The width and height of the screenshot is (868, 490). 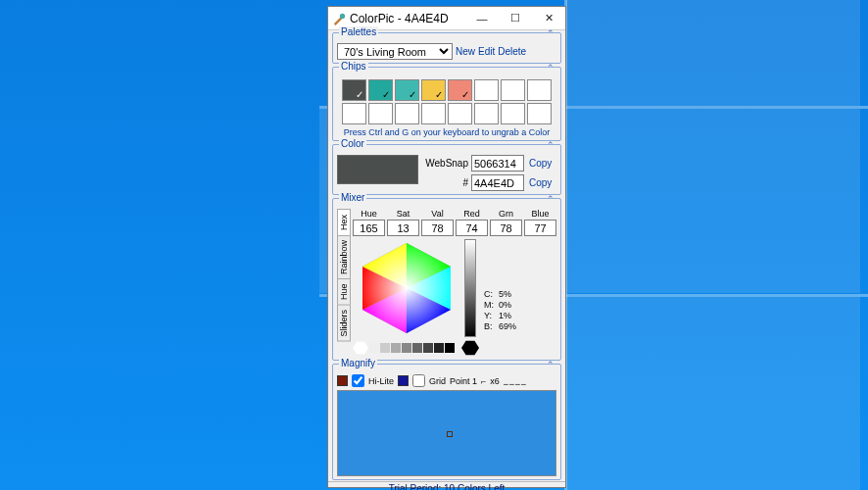 I want to click on palettes-legend: Palettes, so click(x=359, y=31).